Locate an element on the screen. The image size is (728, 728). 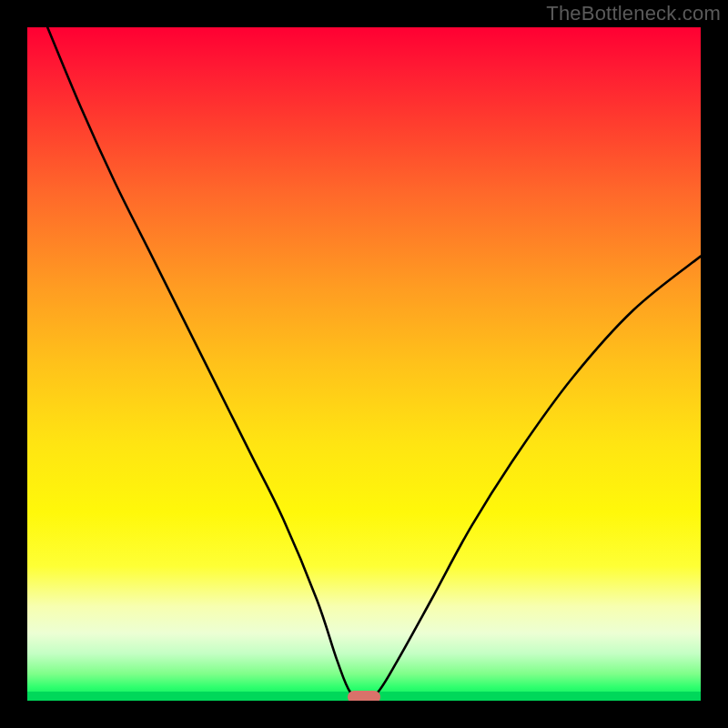
watermark-label: TheBottleneck.com is located at coordinates (633, 14).